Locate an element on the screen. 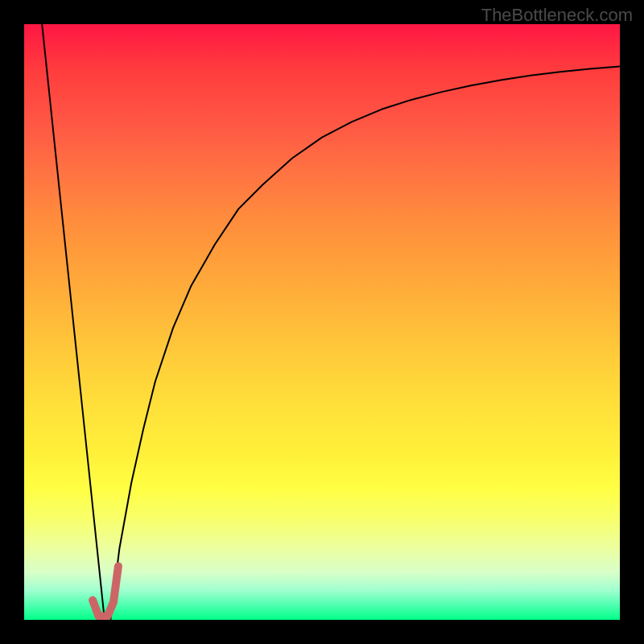  series-highlight-j is located at coordinates (105, 591).